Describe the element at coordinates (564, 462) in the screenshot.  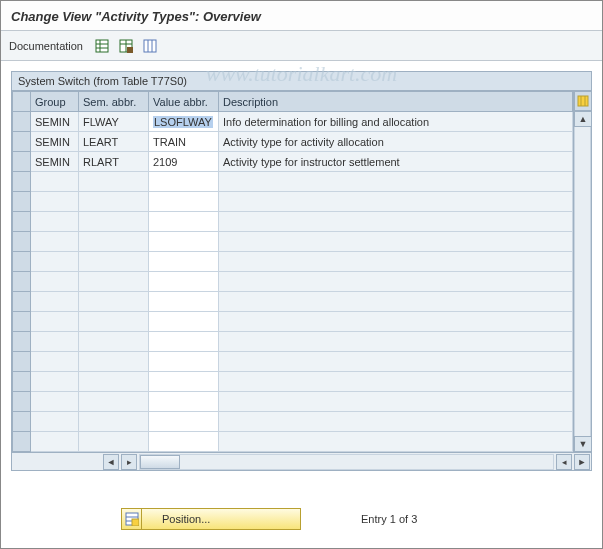
I see `scroll-right-icon: ◂` at that location.